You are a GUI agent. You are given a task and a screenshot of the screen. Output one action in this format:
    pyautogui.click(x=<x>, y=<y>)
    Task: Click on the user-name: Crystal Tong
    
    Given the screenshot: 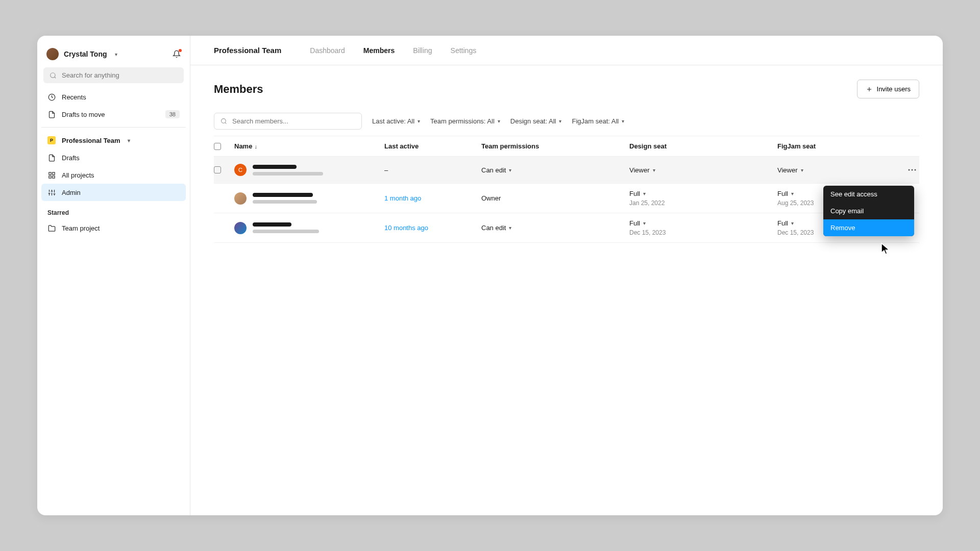 What is the action you would take?
    pyautogui.click(x=86, y=54)
    